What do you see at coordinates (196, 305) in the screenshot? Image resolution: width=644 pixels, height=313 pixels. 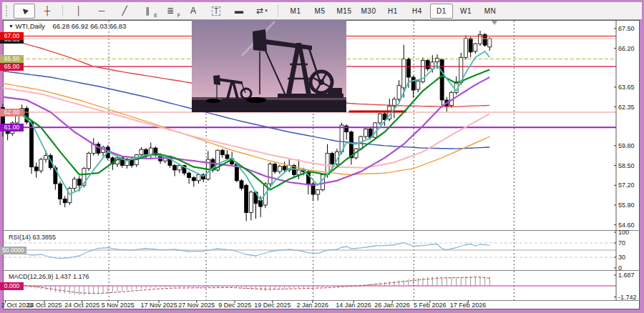 I see `date-axis-tick-label: 27 Nov 2025` at bounding box center [196, 305].